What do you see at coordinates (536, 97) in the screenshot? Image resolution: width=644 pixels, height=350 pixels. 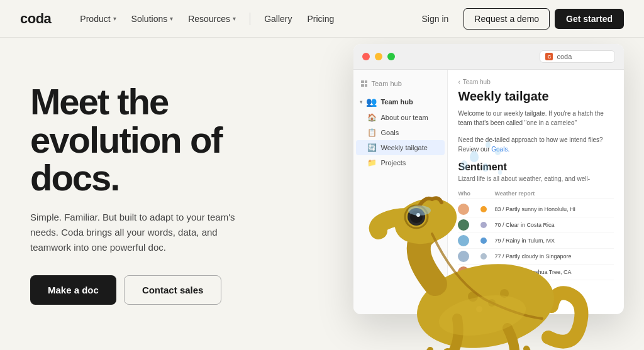 I see `doc-title: Weekly tailgate` at bounding box center [536, 97].